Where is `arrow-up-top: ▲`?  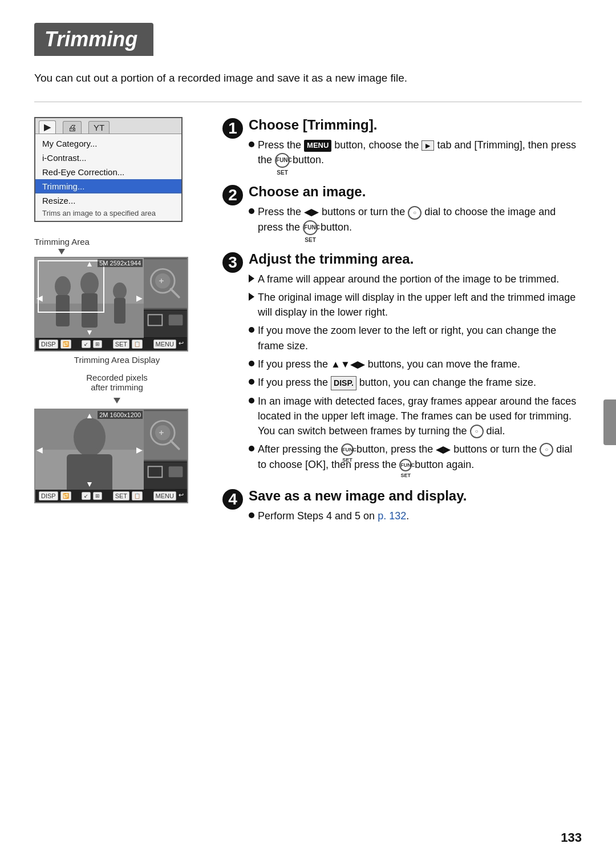 arrow-up-top: ▲ is located at coordinates (90, 264).